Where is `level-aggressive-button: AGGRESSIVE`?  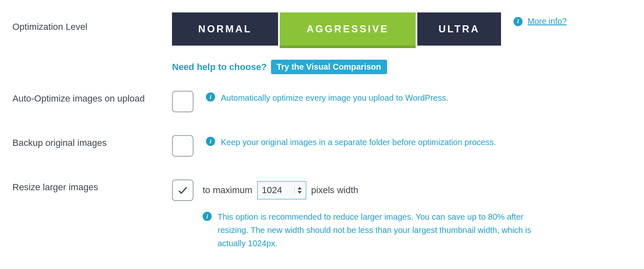
level-aggressive-button: AGGRESSIVE is located at coordinates (348, 29).